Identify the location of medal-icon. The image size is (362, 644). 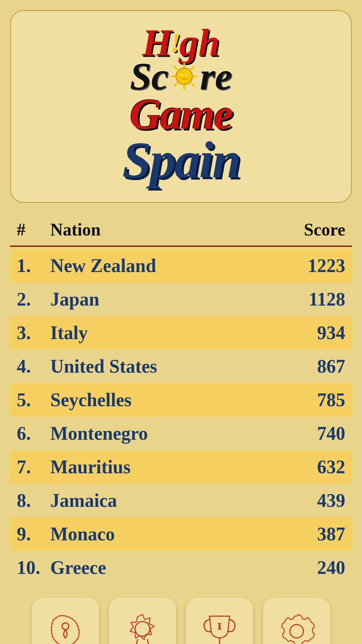
(142, 627).